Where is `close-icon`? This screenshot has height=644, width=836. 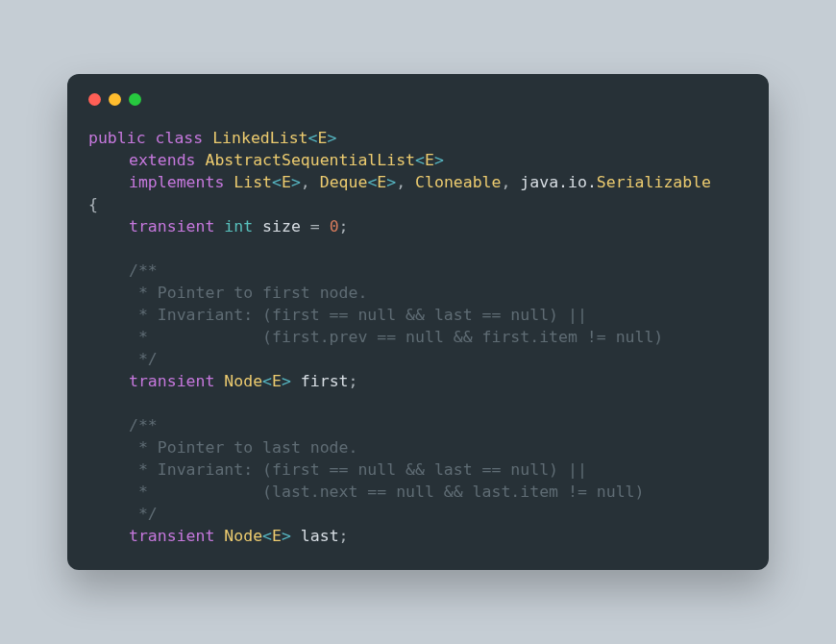
close-icon is located at coordinates (94, 100).